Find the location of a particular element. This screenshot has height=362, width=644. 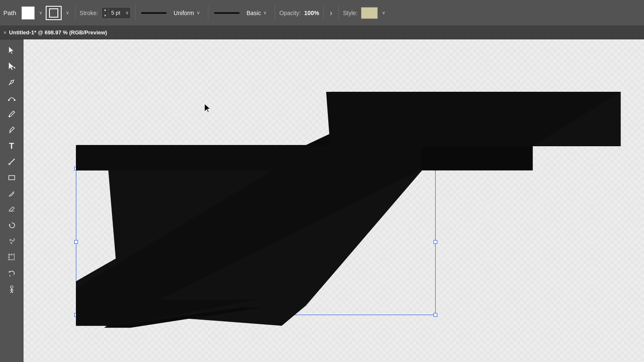

artboard-tool is located at coordinates (12, 257).